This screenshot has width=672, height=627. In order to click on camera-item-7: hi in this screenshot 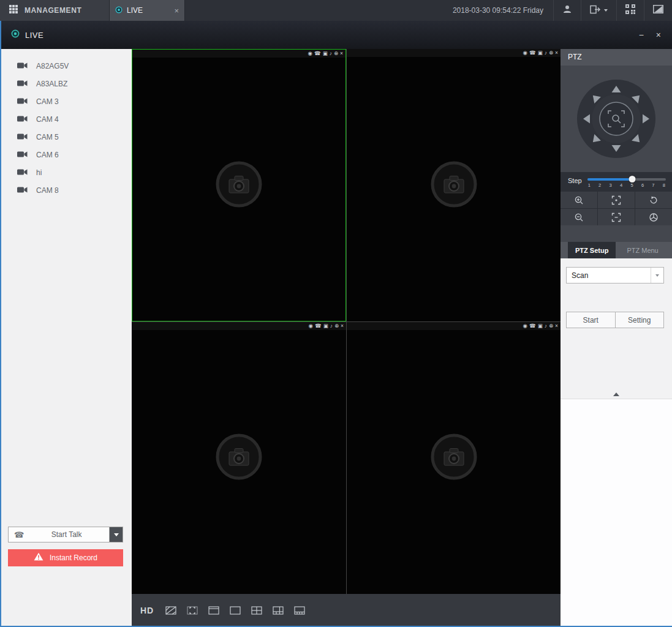, I will do `click(66, 173)`.